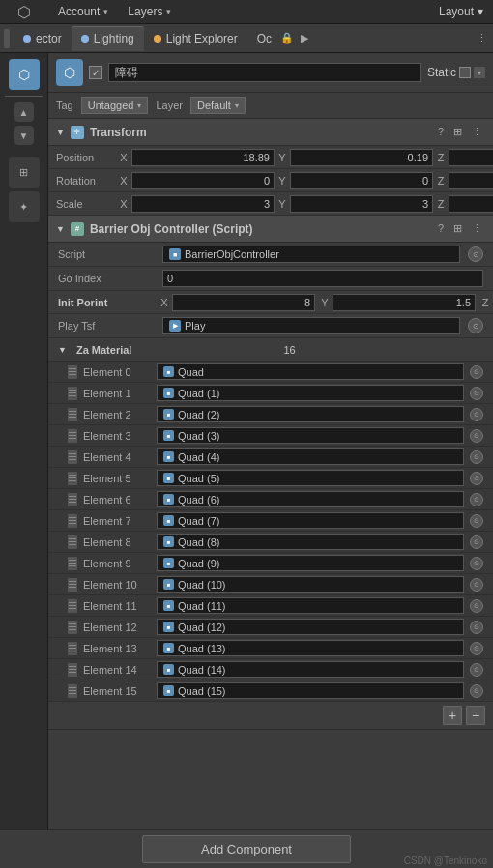 The image size is (493, 868). I want to click on element-3-drag, so click(72, 436).